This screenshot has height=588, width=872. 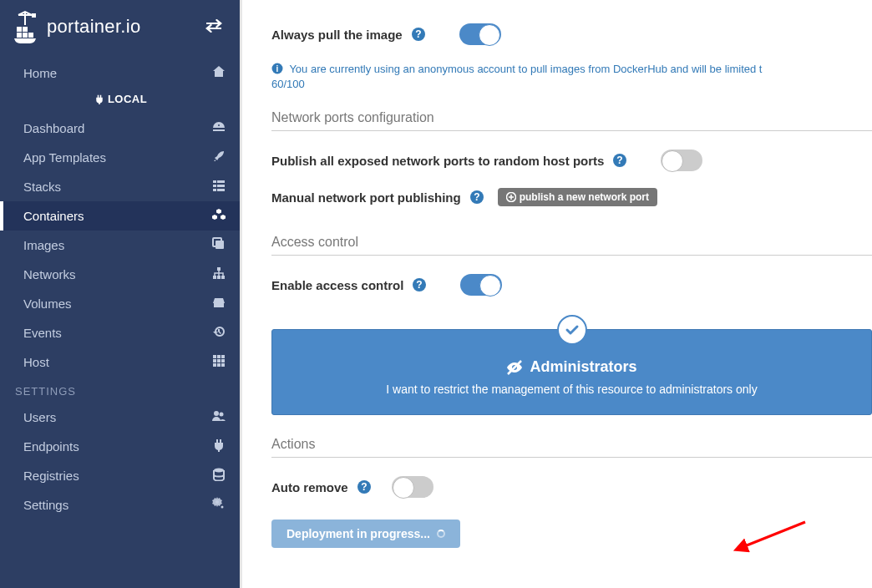 I want to click on access-card-desc: I want to restrict the management of thi…, so click(x=571, y=389).